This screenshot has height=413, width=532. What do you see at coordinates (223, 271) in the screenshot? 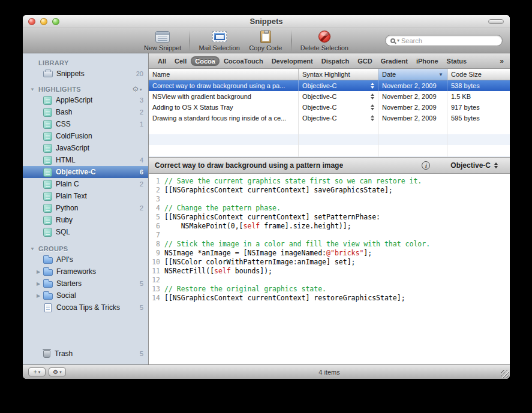
I see `code-segment-keyword: self` at bounding box center [223, 271].